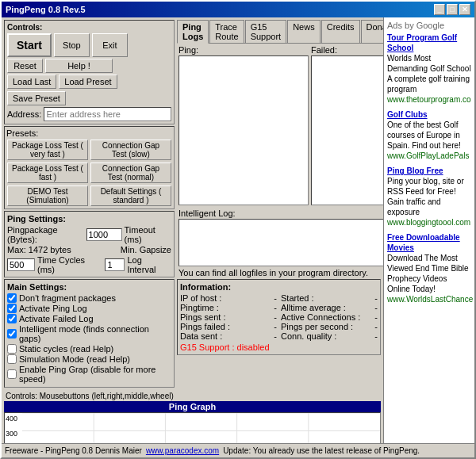  I want to click on graph-plot-area: 400 300 200 100 0, so click(192, 428).